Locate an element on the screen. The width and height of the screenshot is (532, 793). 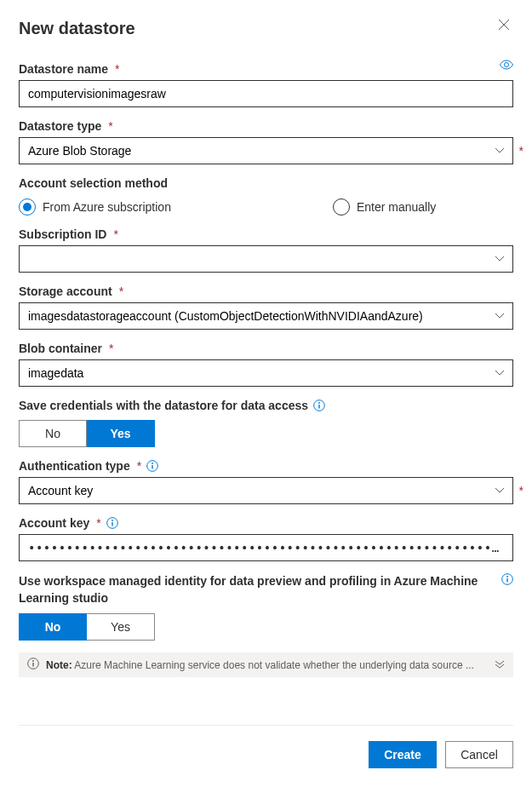
auth-type-value: Account key is located at coordinates (60, 491).